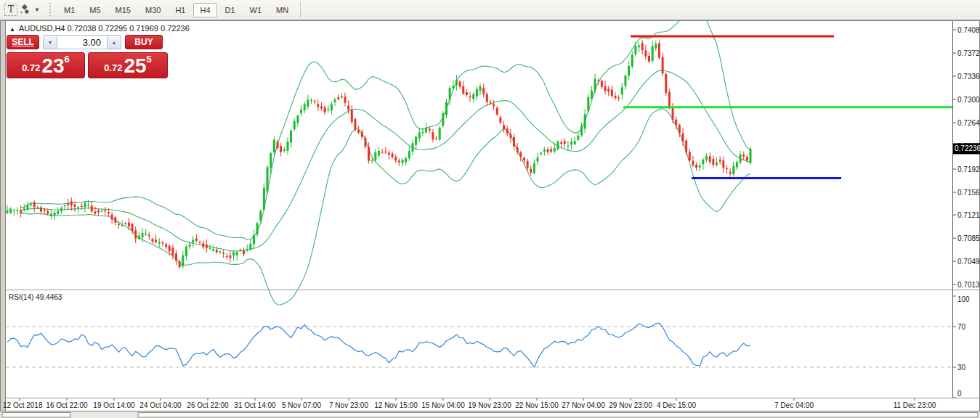 The height and width of the screenshot is (418, 980). What do you see at coordinates (969, 54) in the screenshot?
I see `price-axis-label: 0.73720` at bounding box center [969, 54].